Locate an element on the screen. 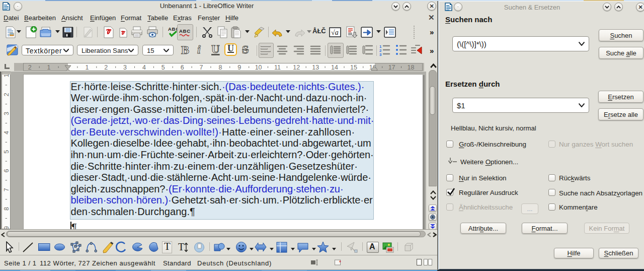  svg-text: √a is located at coordinates (335, 32).